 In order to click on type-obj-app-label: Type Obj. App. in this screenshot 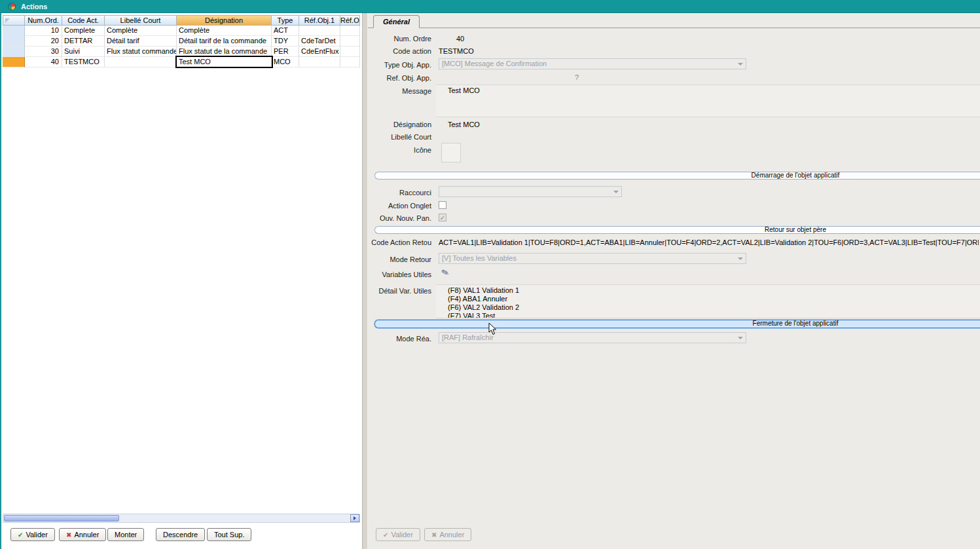, I will do `click(401, 65)`.